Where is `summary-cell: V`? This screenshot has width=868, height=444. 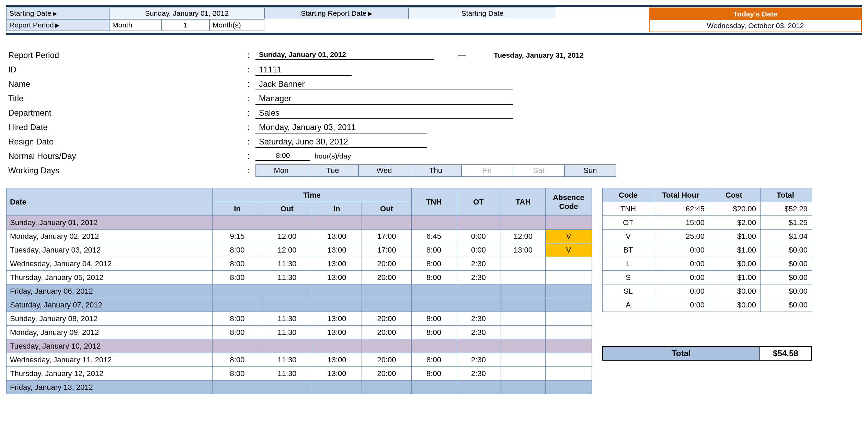
summary-cell: V is located at coordinates (628, 236).